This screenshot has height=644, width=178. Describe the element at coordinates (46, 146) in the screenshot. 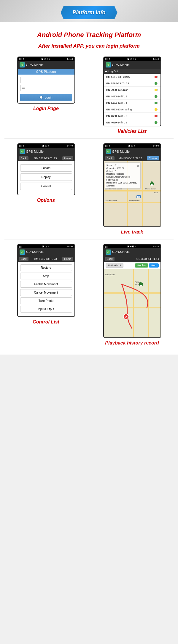

I see `options-status-bar: ||||| 5 ▣ ◎ ↑ 14:49` at that location.